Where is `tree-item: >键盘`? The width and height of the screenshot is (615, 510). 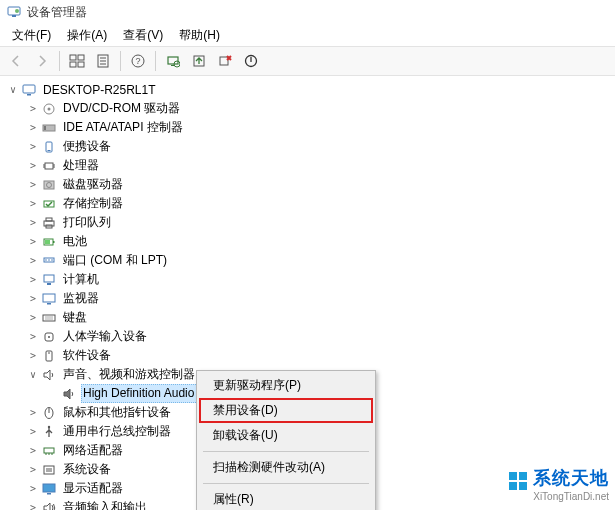
tree-item: >键盘 is located at coordinates (318, 318).